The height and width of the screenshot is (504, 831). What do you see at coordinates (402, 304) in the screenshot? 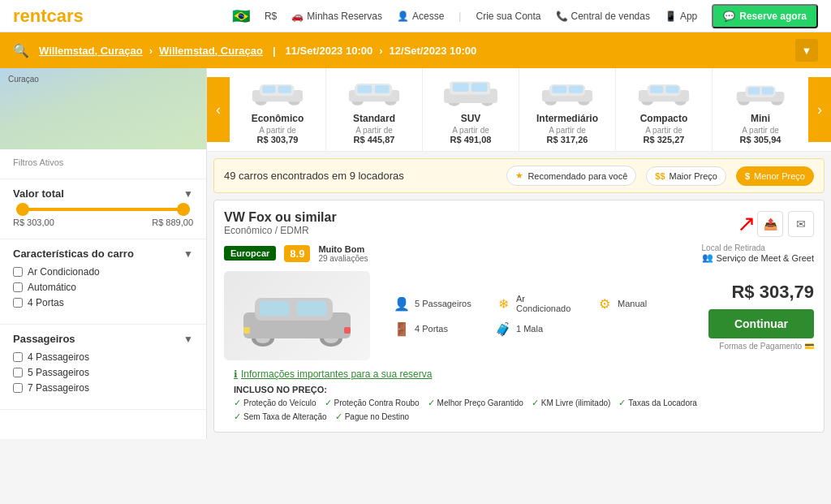
I see `passengers-icon: 👤` at bounding box center [402, 304].